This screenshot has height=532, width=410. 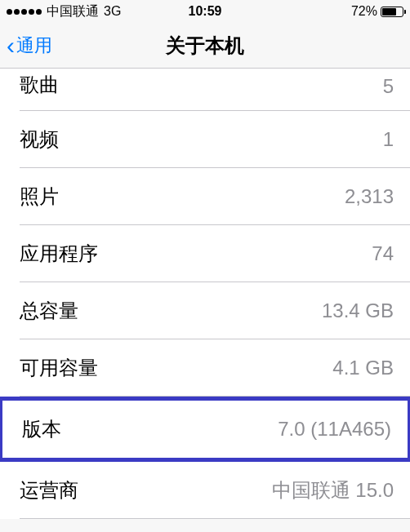 What do you see at coordinates (333, 490) in the screenshot?
I see `row-value: 中国联通 15.0` at bounding box center [333, 490].